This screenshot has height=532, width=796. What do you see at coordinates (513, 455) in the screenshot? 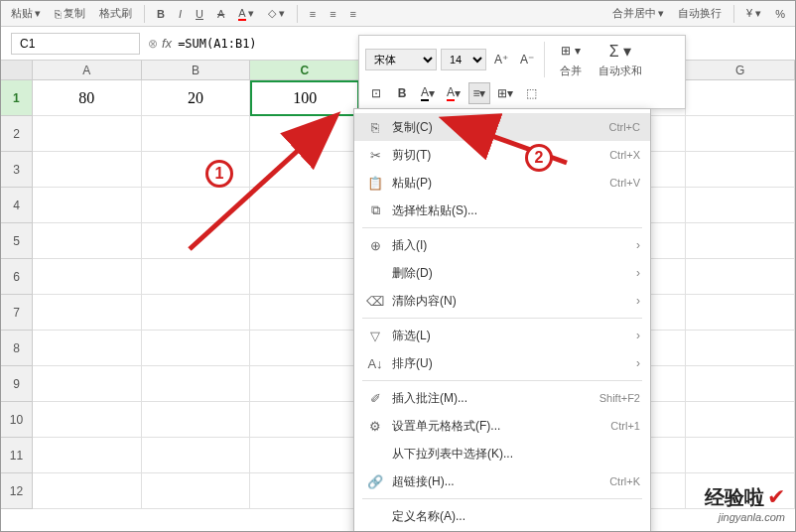
I see `menu-item-label: 从下拉列表中选择(K)...` at bounding box center [513, 455].